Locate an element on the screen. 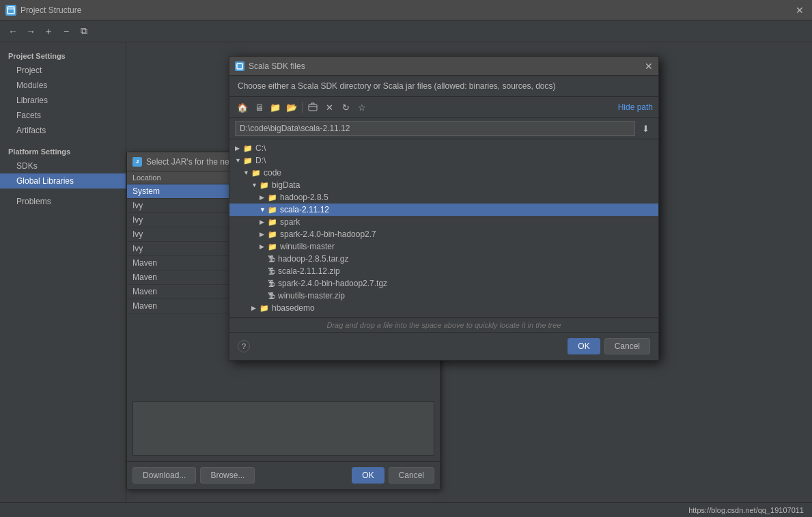 This screenshot has width=812, height=517. tree-item: ▶📁hadoop-2.8.5 is located at coordinates (444, 197).